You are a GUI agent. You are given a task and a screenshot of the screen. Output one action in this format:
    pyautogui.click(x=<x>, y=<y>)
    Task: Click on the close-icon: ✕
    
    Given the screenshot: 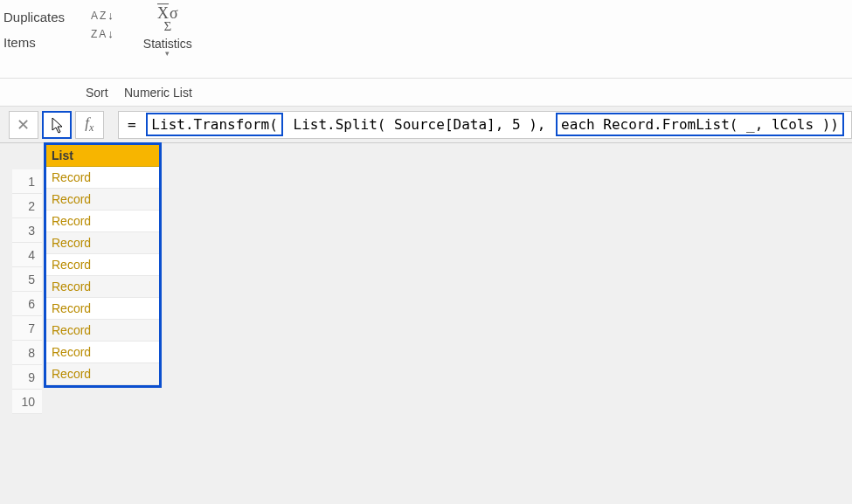 What is the action you would take?
    pyautogui.click(x=23, y=125)
    